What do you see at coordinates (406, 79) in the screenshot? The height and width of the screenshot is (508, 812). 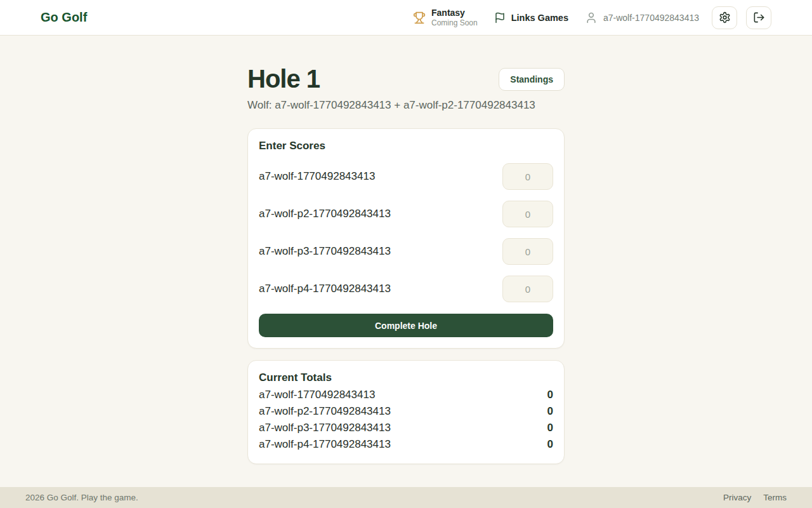 I see `title-row: Hole 1 Standings` at bounding box center [406, 79].